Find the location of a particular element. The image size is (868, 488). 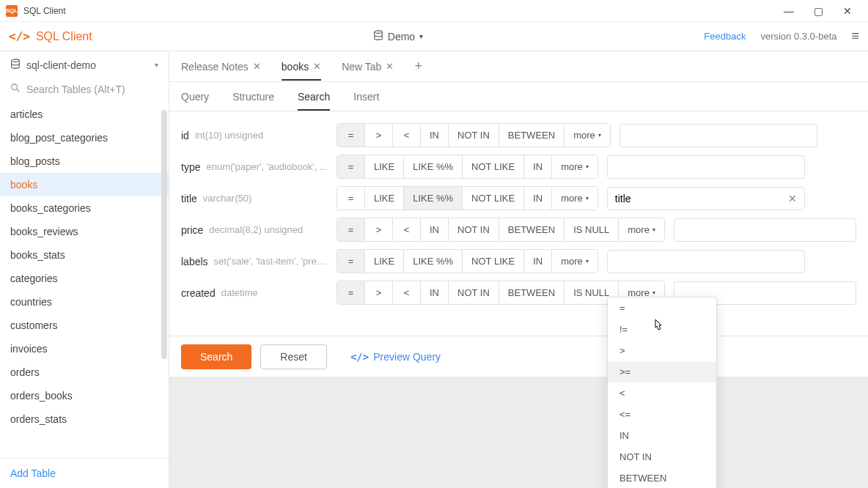

dropdown-item: <= is located at coordinates (662, 415).